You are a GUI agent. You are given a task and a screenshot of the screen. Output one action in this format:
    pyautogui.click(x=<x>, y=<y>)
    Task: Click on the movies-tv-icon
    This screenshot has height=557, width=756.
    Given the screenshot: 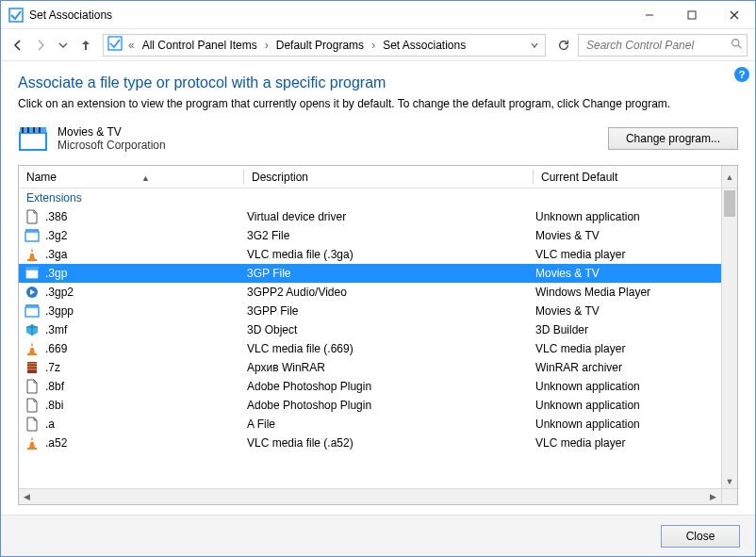 What is the action you would take?
    pyautogui.click(x=33, y=139)
    